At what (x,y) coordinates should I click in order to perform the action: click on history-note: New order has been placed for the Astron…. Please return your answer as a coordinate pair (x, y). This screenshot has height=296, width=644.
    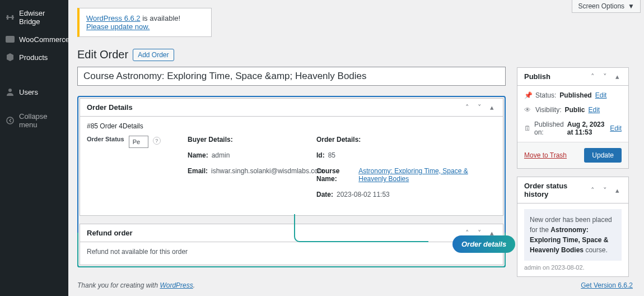
    Looking at the image, I should click on (573, 235).